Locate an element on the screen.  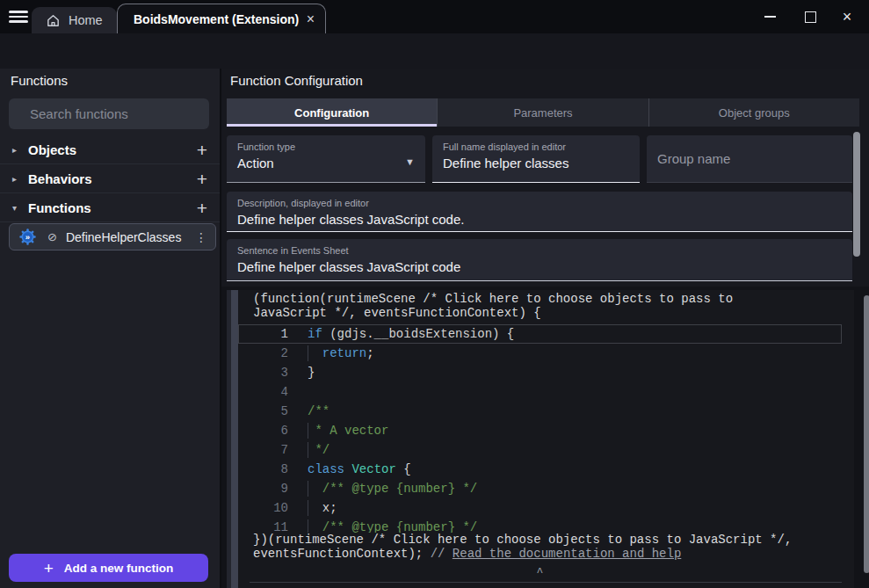
section-label: Functions is located at coordinates (60, 207).